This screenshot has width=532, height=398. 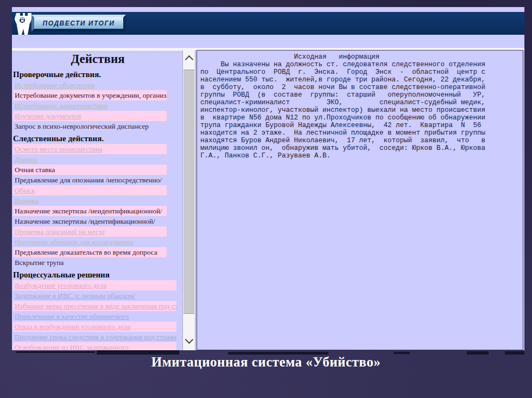 What do you see at coordinates (61, 105) in the screenshot?
I see `action-item-label: Истребование характеристики` at bounding box center [61, 105].